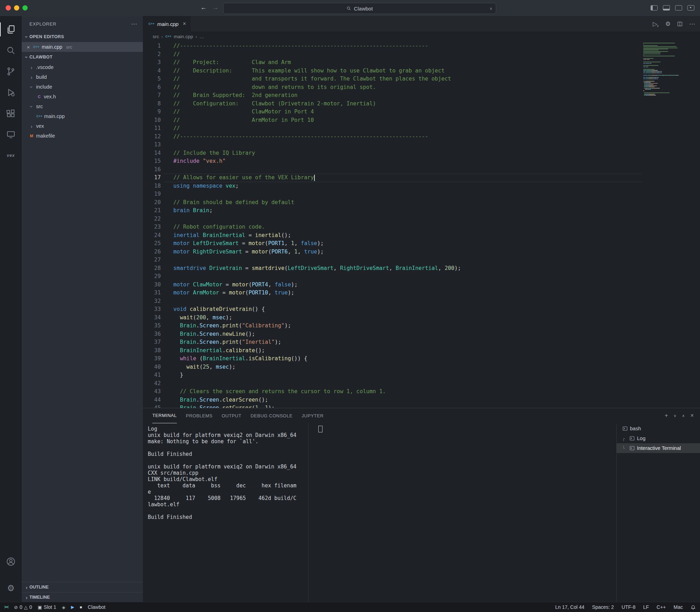  Describe the element at coordinates (670, 69) in the screenshot. I see `minimap` at that location.